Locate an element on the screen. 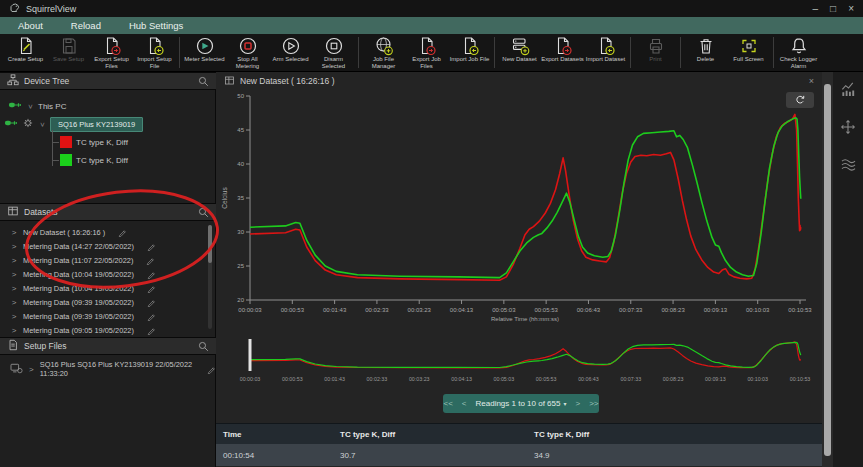 The width and height of the screenshot is (863, 467). doc-import-icon is located at coordinates (470, 46).